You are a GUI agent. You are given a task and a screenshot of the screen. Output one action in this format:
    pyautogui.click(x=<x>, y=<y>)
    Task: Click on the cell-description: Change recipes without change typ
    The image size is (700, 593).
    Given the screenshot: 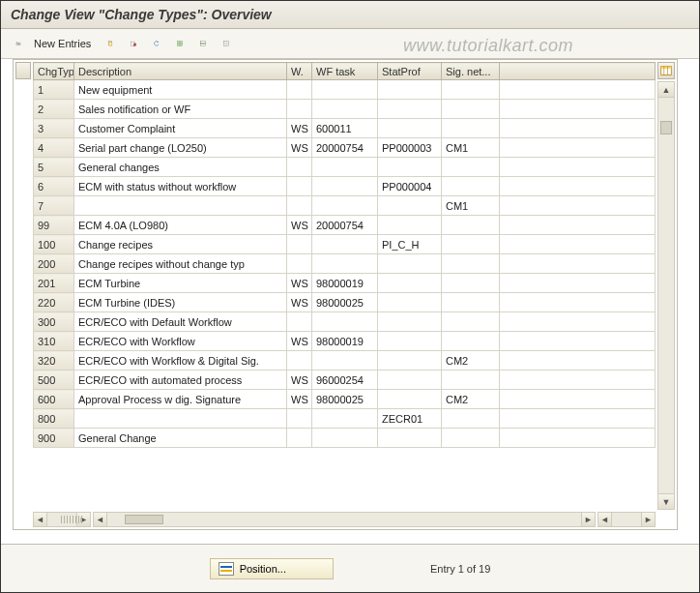 What is the action you would take?
    pyautogui.click(x=181, y=264)
    